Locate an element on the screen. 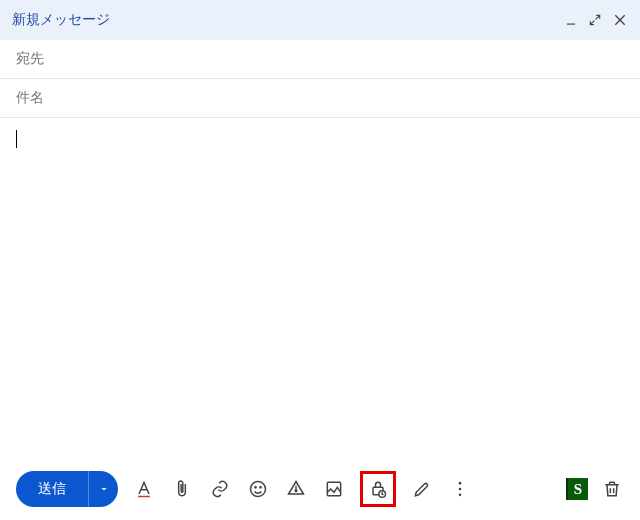  link-icon is located at coordinates (220, 489).